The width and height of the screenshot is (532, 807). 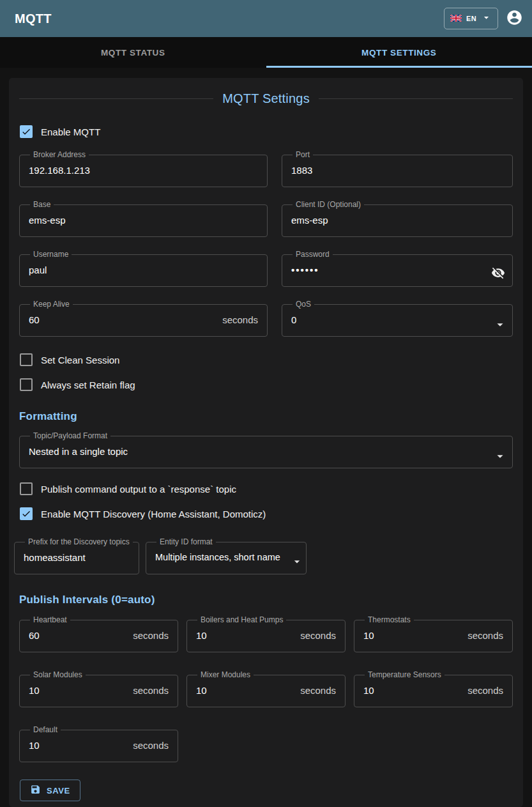 I want to click on field-value: homeassistant, so click(x=55, y=557).